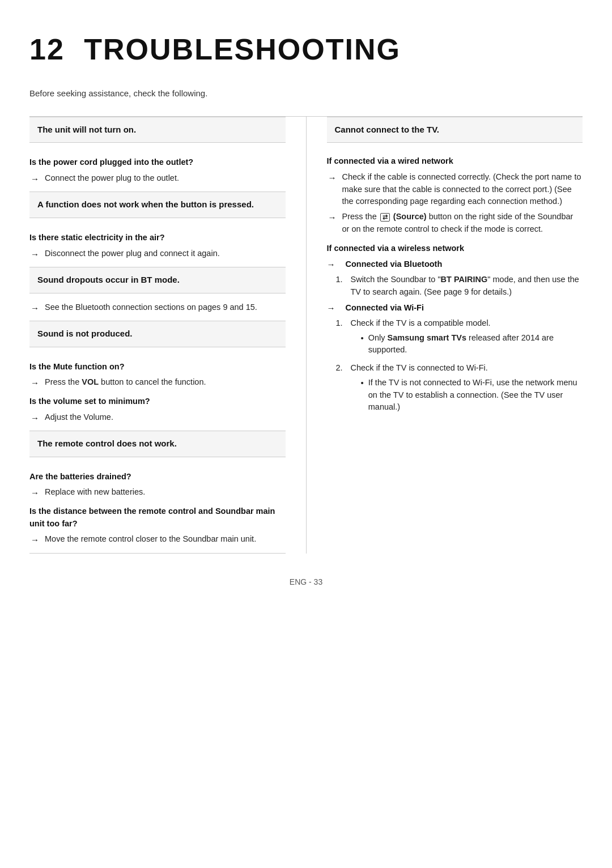  I want to click on question-distance: Is the distance between the remote contr…, so click(158, 518).